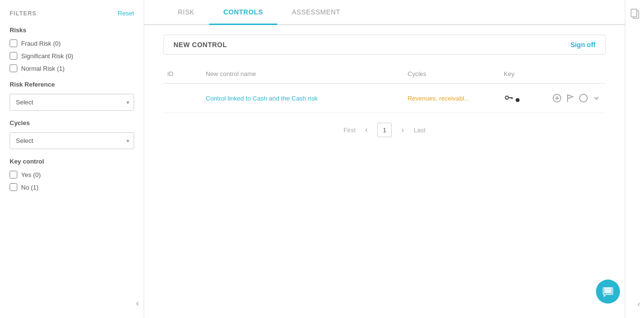 The image size is (644, 318). I want to click on pagination: First ‹ 1 › Last, so click(384, 130).